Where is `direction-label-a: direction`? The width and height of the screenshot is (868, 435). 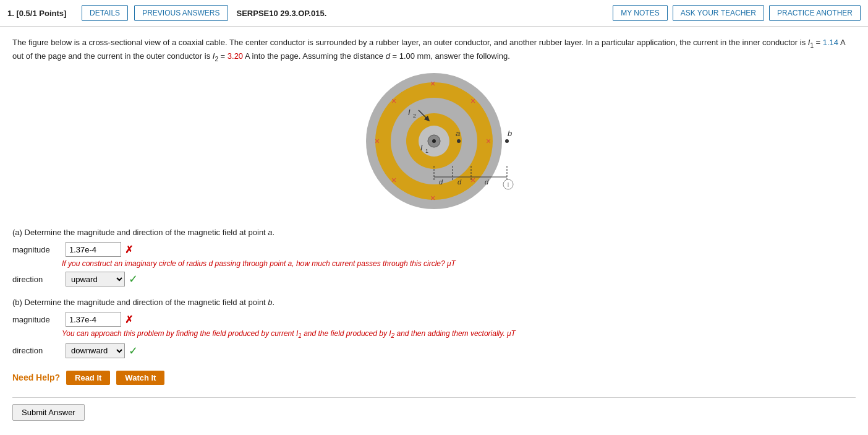
direction-label-a: direction is located at coordinates (37, 280).